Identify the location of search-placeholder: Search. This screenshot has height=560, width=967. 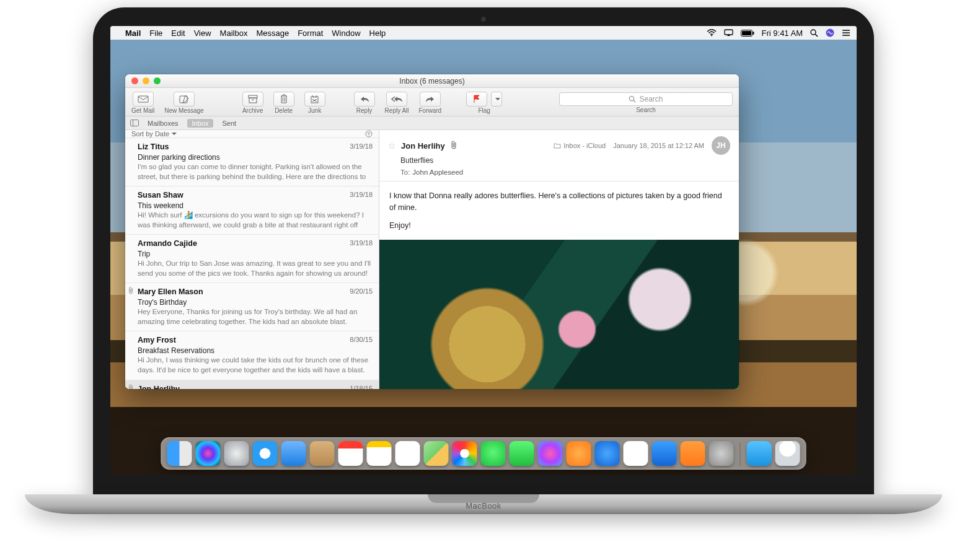
(651, 99).